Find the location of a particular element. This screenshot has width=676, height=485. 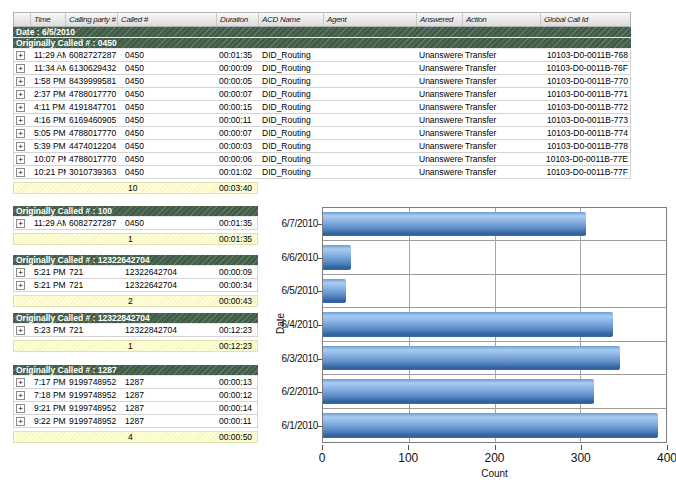

summary-duration: 00:01:35 is located at coordinates (238, 239).